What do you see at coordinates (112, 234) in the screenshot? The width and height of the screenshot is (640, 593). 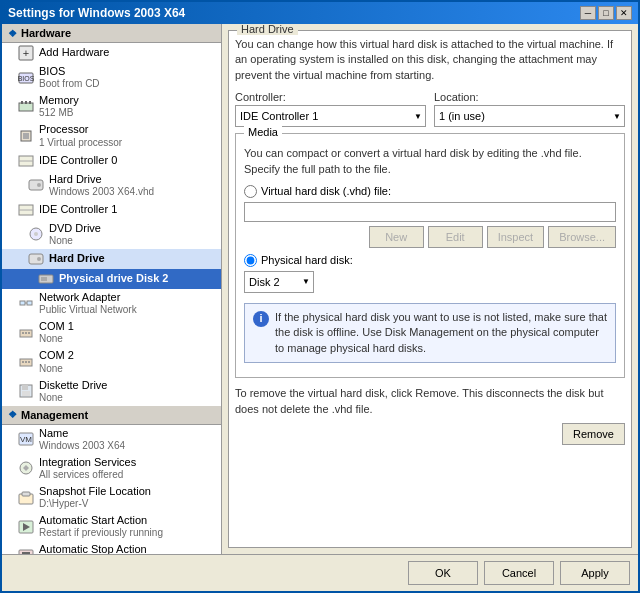 I see `sidebar-item-dvd-drive: DVD DriveNone` at bounding box center [112, 234].